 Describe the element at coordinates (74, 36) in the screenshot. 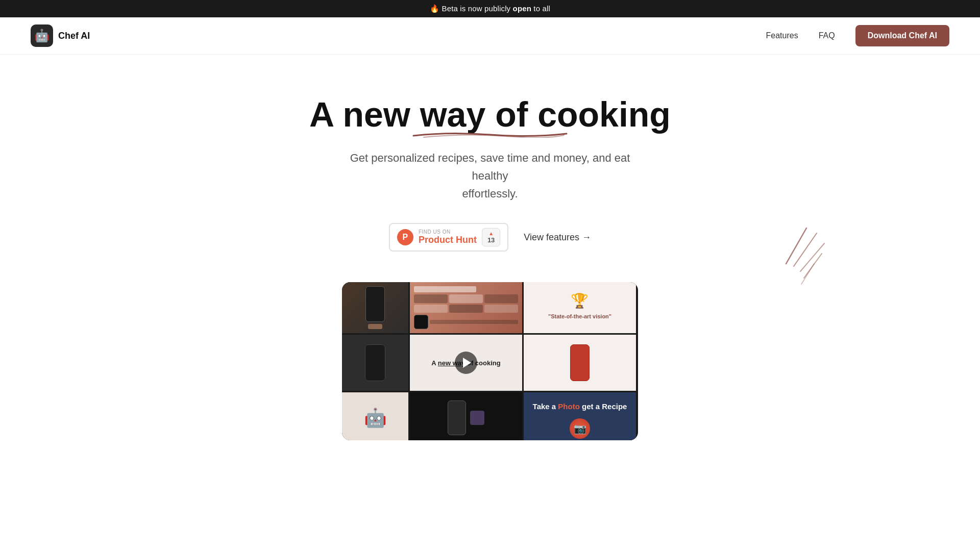

I see `brand-name: Chef AI` at that location.